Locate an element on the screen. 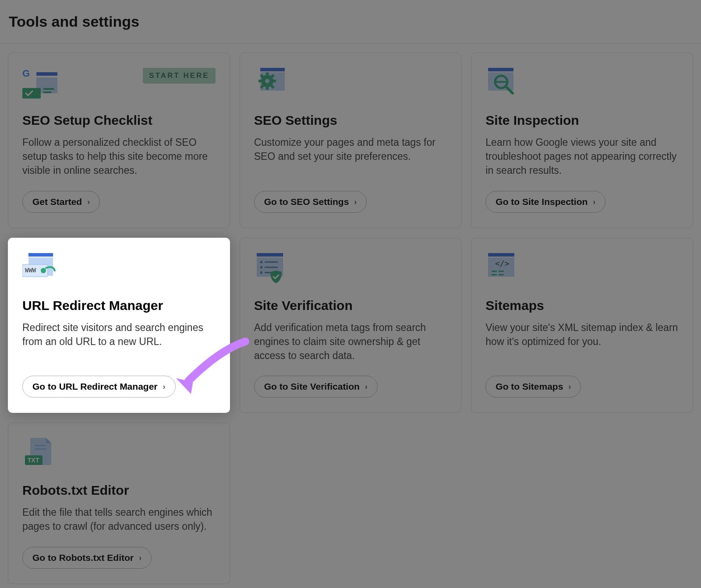 Image resolution: width=701 pixels, height=588 pixels. button-label: Go to Site Inspection is located at coordinates (542, 202).